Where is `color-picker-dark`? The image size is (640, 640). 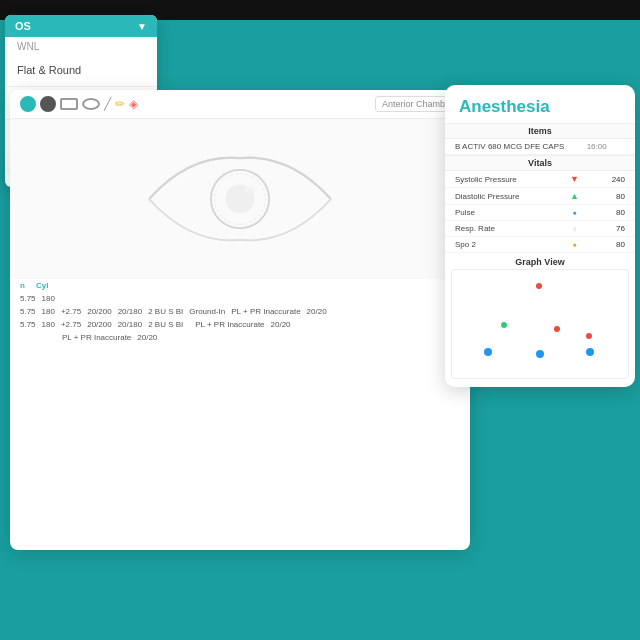 color-picker-dark is located at coordinates (48, 104).